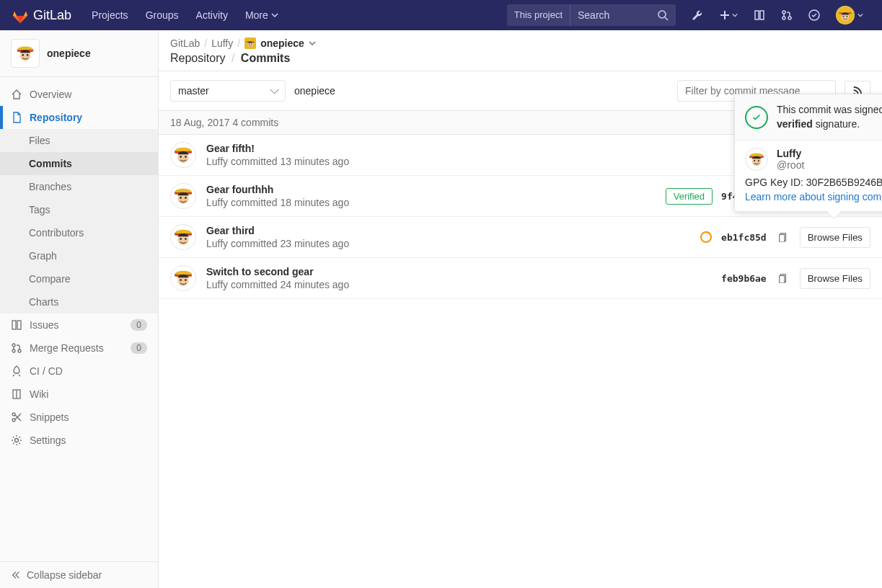 Image resolution: width=882 pixels, height=588 pixels. What do you see at coordinates (689, 196) in the screenshot?
I see `verified-badge: Verified` at bounding box center [689, 196].